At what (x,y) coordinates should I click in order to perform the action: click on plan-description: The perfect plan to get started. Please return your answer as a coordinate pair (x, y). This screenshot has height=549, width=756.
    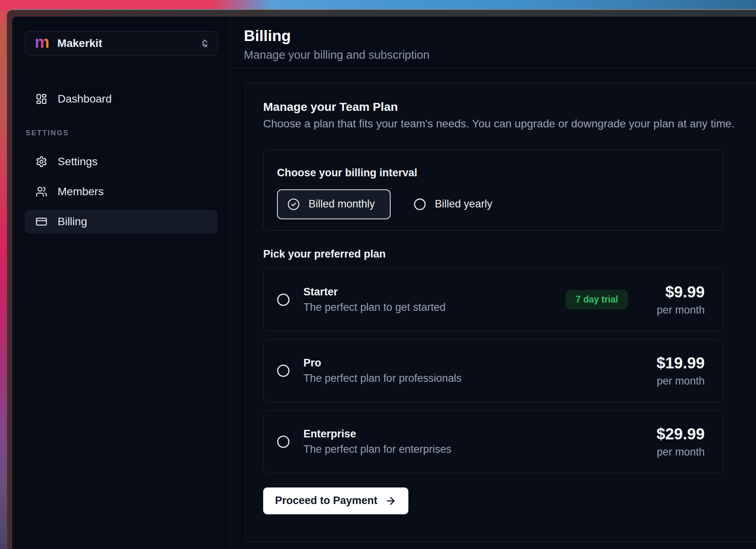
    Looking at the image, I should click on (428, 308).